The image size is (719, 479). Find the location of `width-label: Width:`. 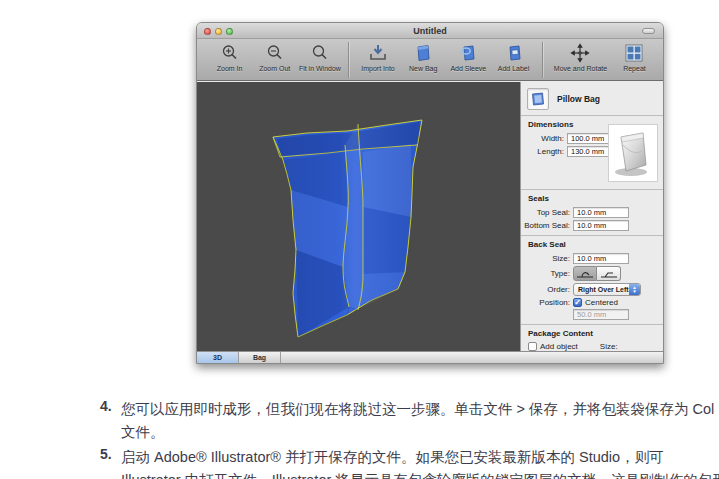

width-label: Width: is located at coordinates (544, 138).